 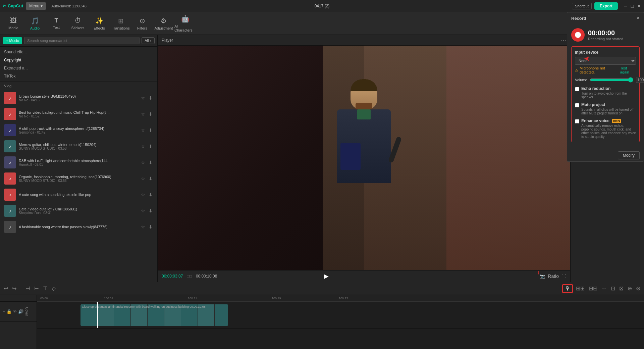 I want to click on music-meta: Hunnkull · 02:01, so click(x=78, y=164).